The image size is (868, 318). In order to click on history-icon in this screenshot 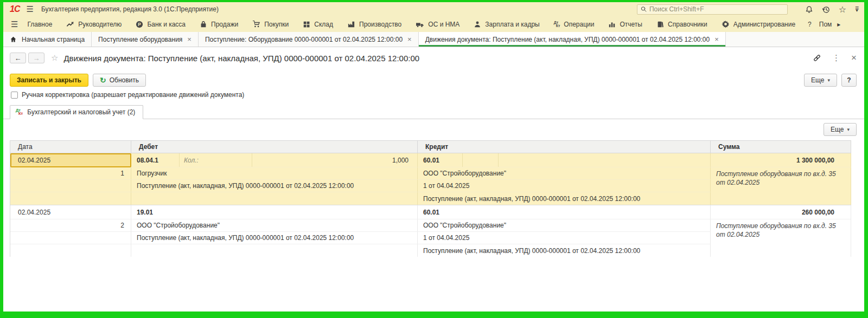, I will do `click(826, 10)`.